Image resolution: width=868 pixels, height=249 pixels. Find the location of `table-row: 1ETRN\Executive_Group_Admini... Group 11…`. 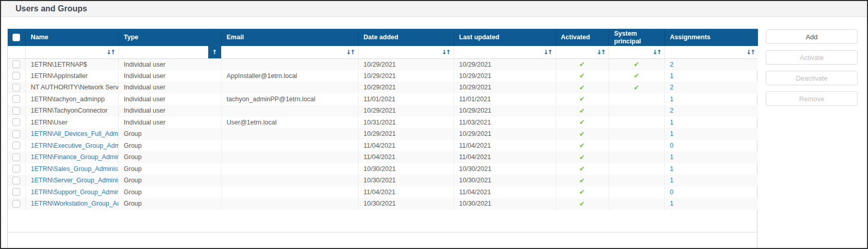

table-row: 1ETRN\Executive_Group_Admini... Group 11… is located at coordinates (383, 146).